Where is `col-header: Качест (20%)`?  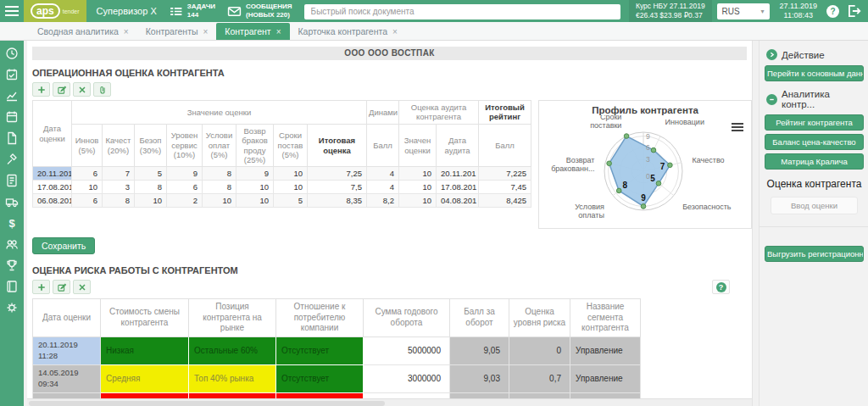
col-header: Качест (20%) is located at coordinates (119, 146).